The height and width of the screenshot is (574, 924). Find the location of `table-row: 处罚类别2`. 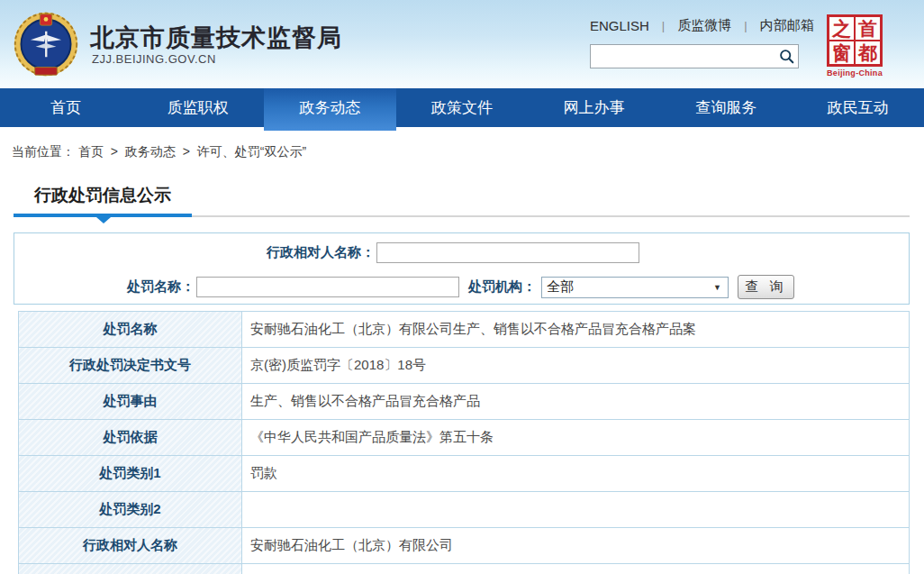

table-row: 处罚类别2 is located at coordinates (464, 510).